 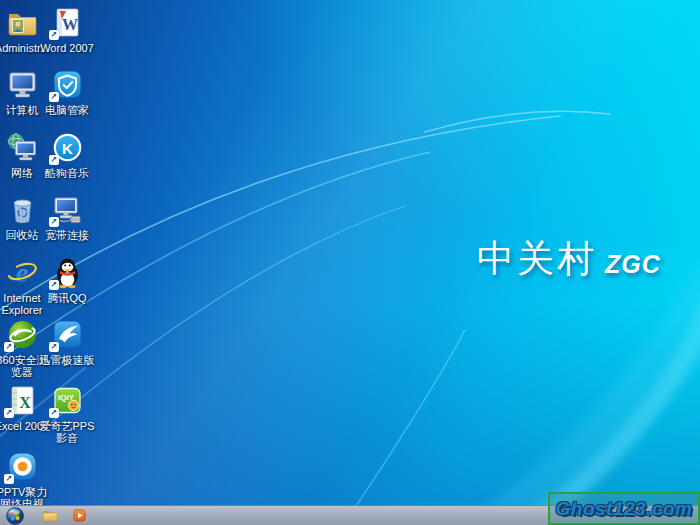 What do you see at coordinates (15, 516) in the screenshot?
I see `windows-start-orb-icon` at bounding box center [15, 516].